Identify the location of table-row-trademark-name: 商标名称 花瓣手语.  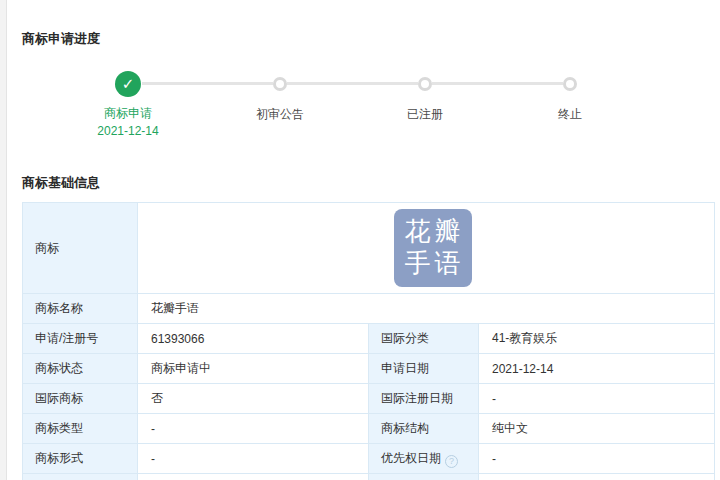
(369, 309).